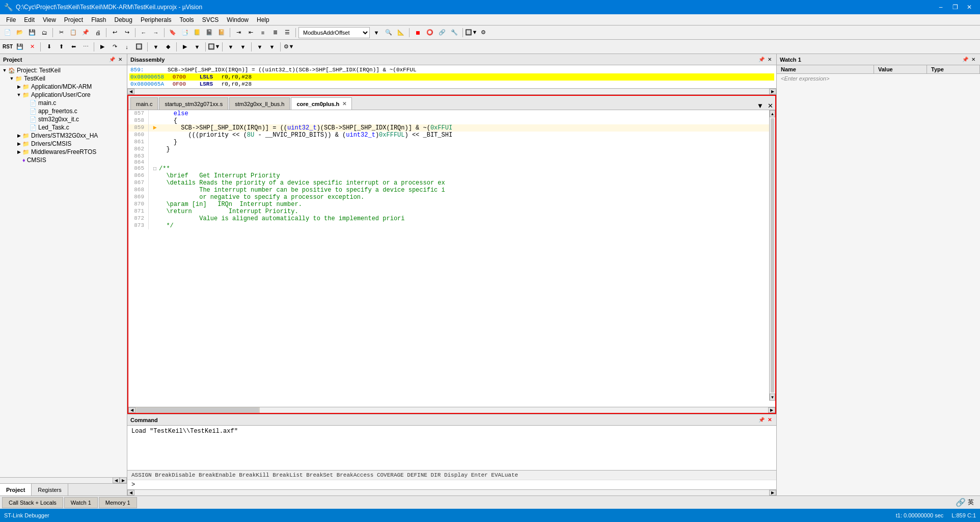  What do you see at coordinates (118, 503) in the screenshot?
I see `bottom-tab-memory1: Memory 1` at bounding box center [118, 503].